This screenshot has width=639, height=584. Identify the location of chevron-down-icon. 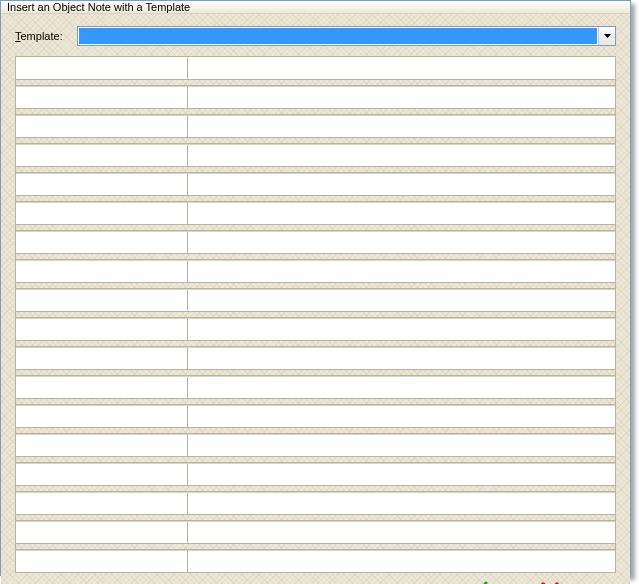
(608, 36).